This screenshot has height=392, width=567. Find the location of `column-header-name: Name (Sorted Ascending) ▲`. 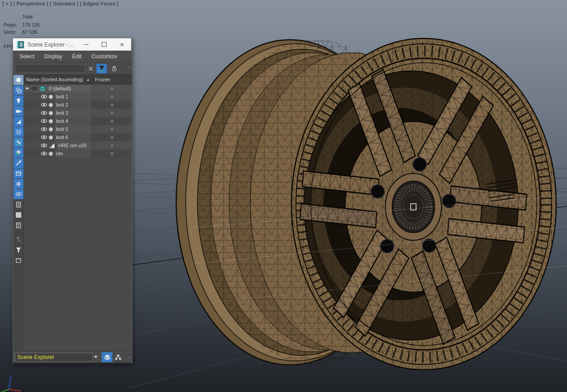

column-header-name: Name (Sorted Ascending) ▲ is located at coordinates (58, 79).